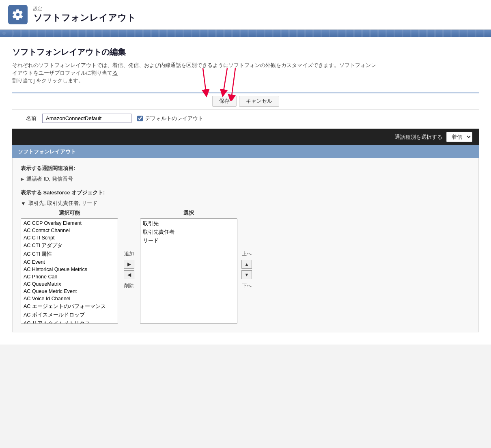 This screenshot has width=491, height=448. Describe the element at coordinates (69, 321) in the screenshot. I see `list-item: AC リアルタイムメトリクス` at that location.